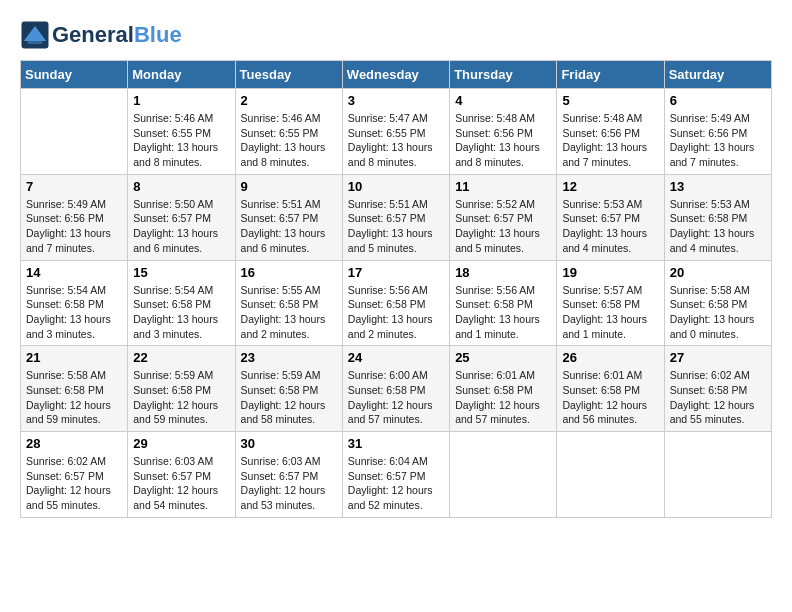 Image resolution: width=792 pixels, height=612 pixels. I want to click on day-cell: 4Sunrise: 5:48 AMSunset: 6:56 PMDaylight…, so click(504, 132).